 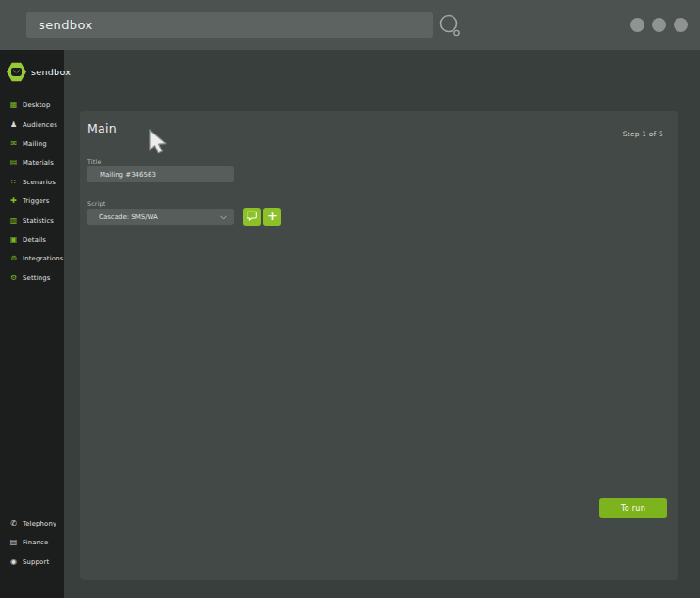 What do you see at coordinates (644, 134) in the screenshot?
I see `step-indicator: Step 1 of 5` at bounding box center [644, 134].